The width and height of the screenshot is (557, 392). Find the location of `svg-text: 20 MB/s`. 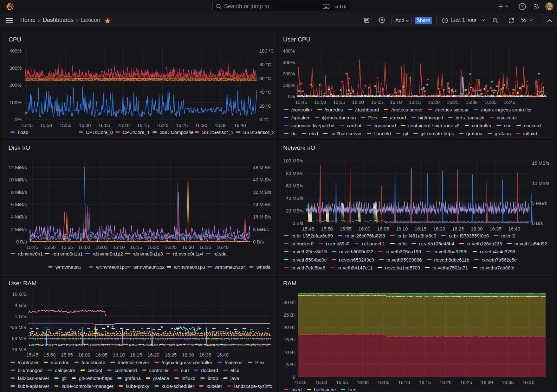

svg-text: 20 MB/s is located at coordinates (295, 211).